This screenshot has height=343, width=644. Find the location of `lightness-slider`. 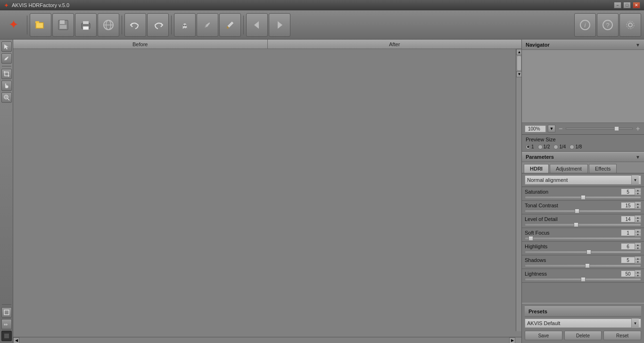

lightness-slider is located at coordinates (583, 279).